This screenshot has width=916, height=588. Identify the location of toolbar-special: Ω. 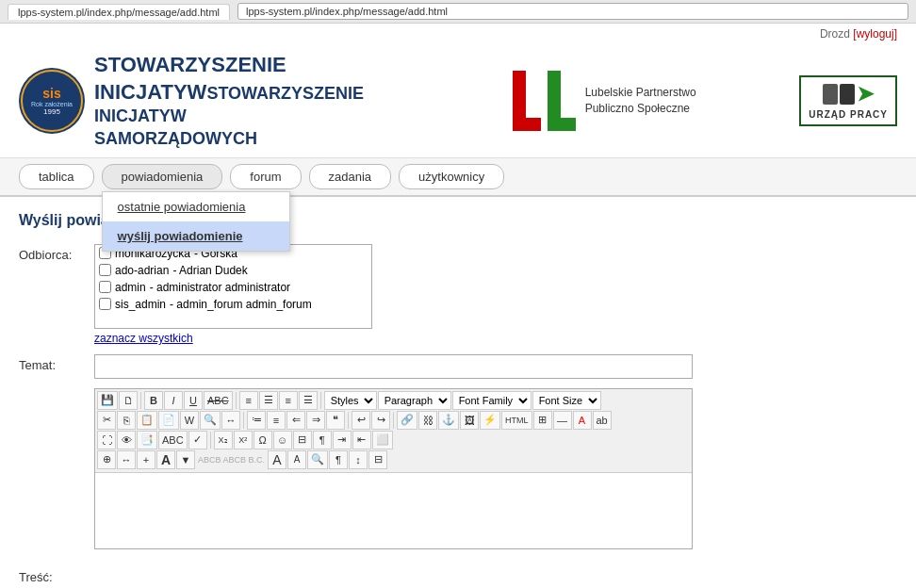
(263, 440).